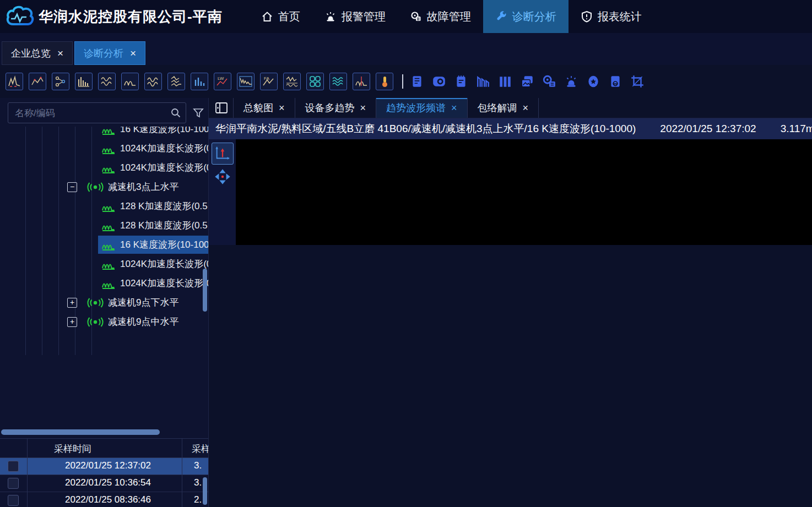  Describe the element at coordinates (527, 81) in the screenshot. I see `image-stack-icon` at that location.